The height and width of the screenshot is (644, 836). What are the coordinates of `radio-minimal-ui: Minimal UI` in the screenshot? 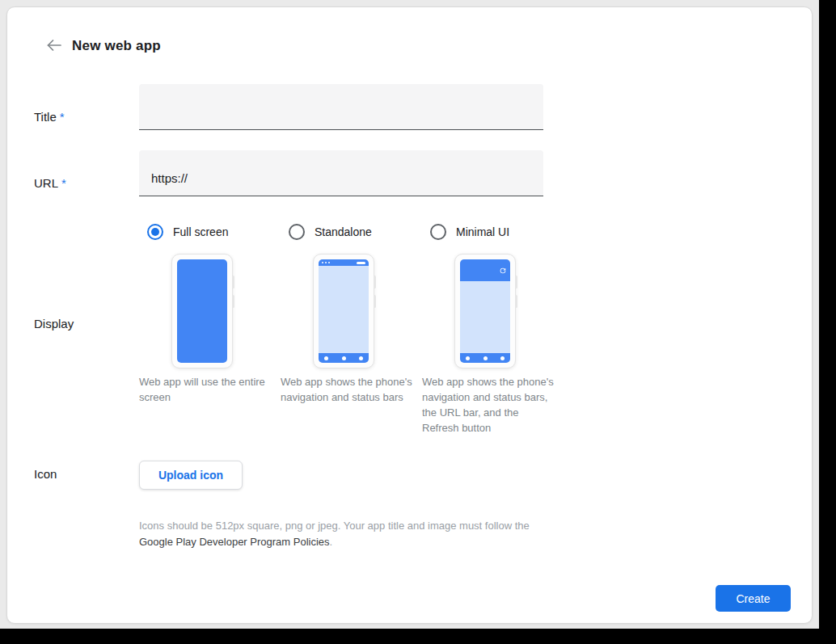 It's located at (496, 232).